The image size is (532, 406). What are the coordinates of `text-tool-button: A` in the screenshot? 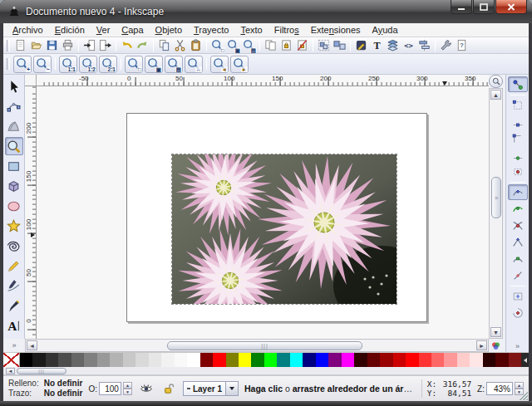 It's located at (14, 325).